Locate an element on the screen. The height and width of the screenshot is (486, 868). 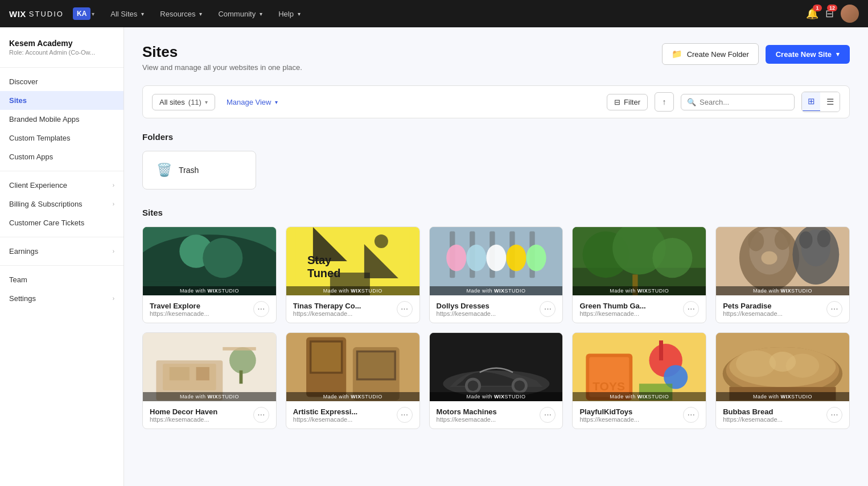
sidebar-item-team: Team is located at coordinates (61, 280).